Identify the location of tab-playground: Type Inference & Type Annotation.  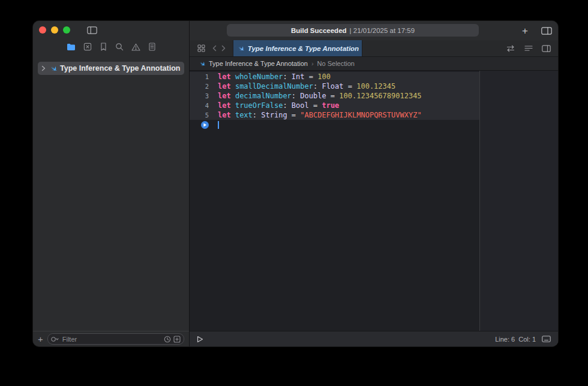
(298, 48).